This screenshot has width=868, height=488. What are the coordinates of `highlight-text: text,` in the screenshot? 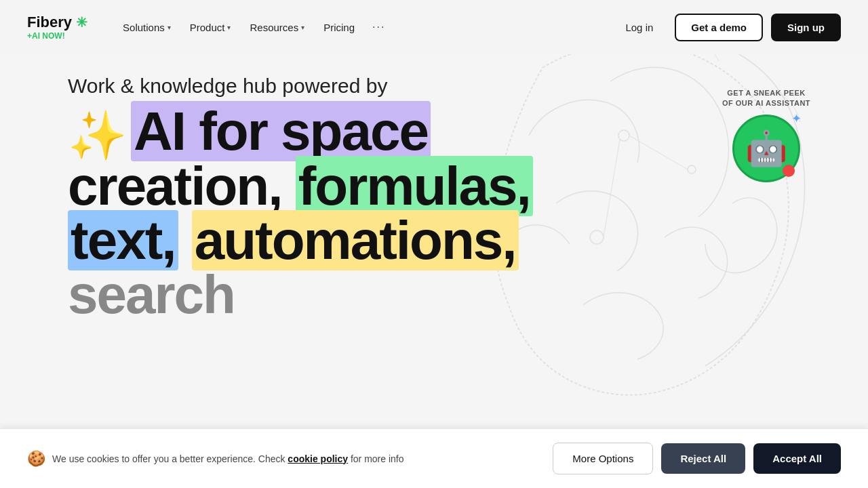 It's located at (123, 240).